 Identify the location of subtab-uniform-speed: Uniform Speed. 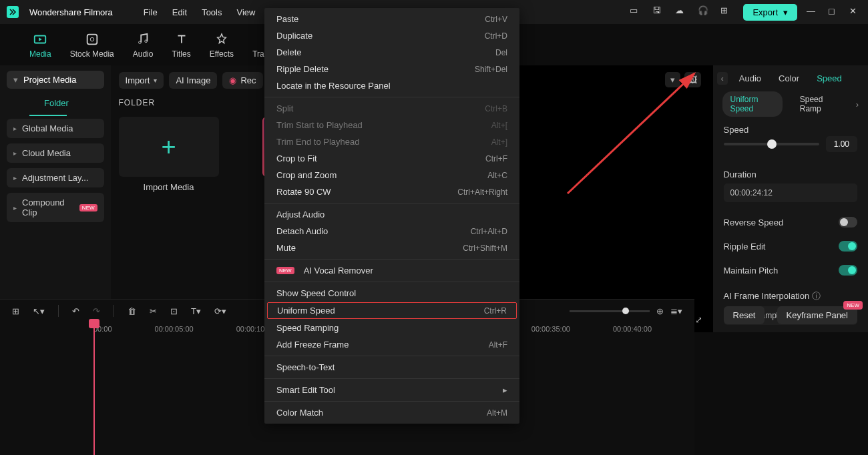
(752, 104).